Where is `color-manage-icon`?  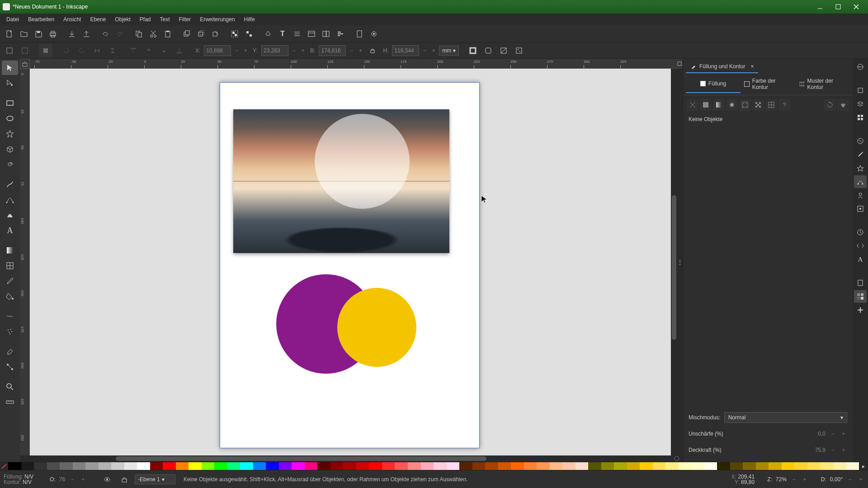
color-manage-icon is located at coordinates (677, 459).